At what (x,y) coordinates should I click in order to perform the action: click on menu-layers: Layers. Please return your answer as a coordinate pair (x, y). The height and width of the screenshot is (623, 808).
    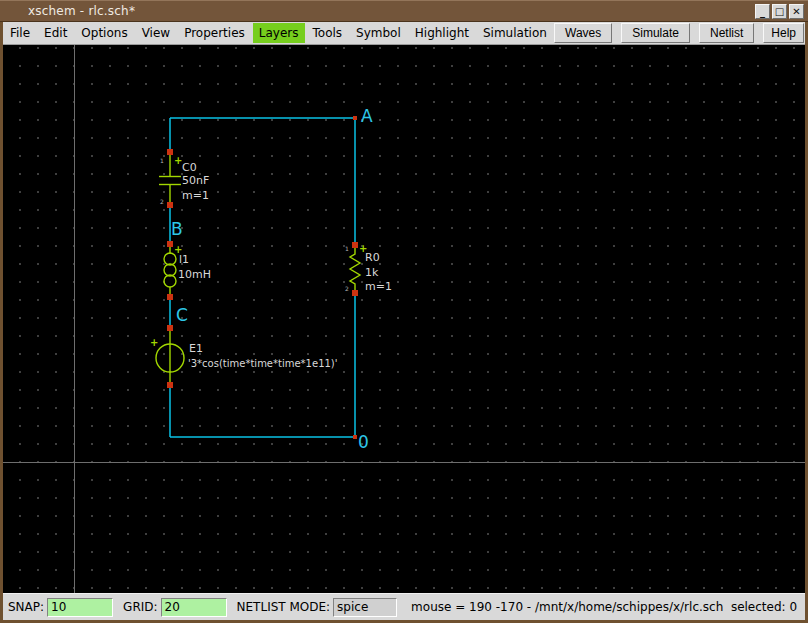
    Looking at the image, I should click on (279, 33).